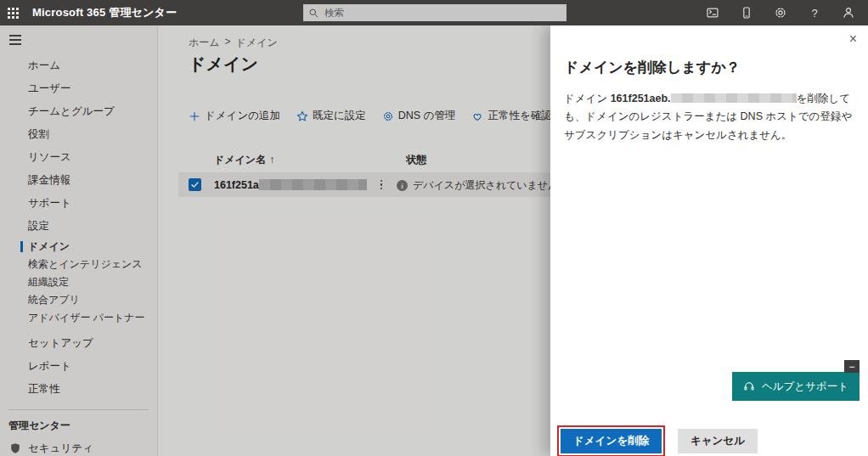 The image size is (868, 456). Describe the element at coordinates (435, 13) in the screenshot. I see `search-input` at that location.